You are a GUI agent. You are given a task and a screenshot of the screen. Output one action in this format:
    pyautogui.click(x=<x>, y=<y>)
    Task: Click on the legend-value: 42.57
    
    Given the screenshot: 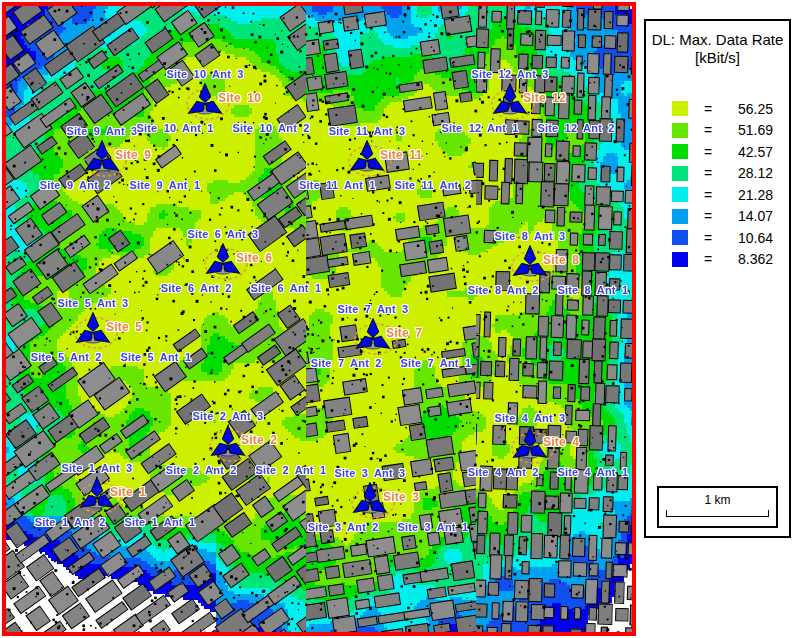 What is the action you would take?
    pyautogui.click(x=744, y=152)
    